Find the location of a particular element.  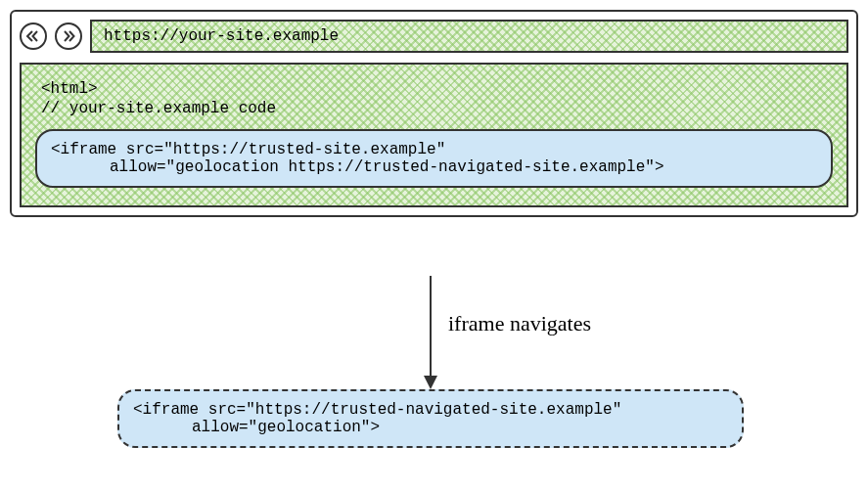

forward-button is located at coordinates (69, 36).